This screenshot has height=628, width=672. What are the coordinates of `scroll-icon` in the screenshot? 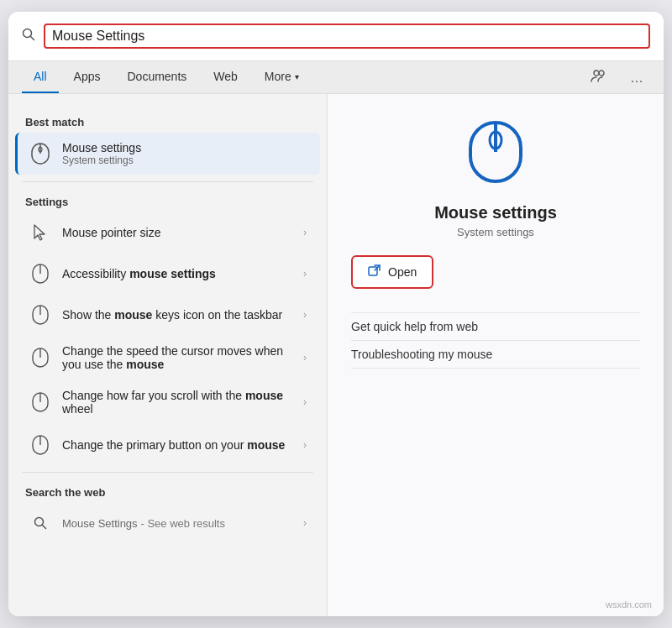 It's located at (40, 402).